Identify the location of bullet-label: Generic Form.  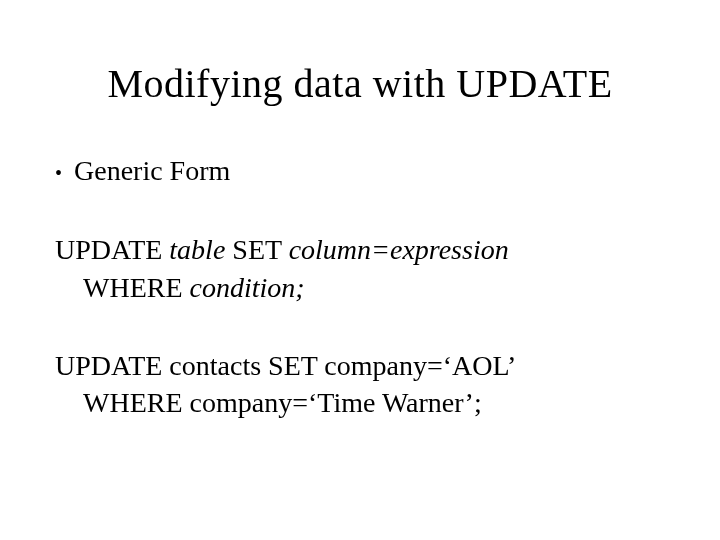
(152, 171).